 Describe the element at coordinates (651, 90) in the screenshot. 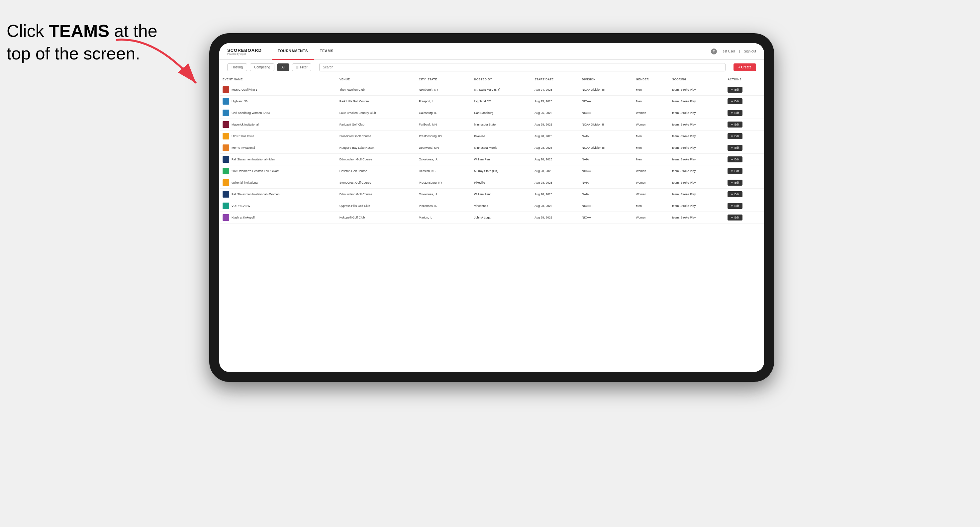

I see `gender-cell-0: Men` at that location.